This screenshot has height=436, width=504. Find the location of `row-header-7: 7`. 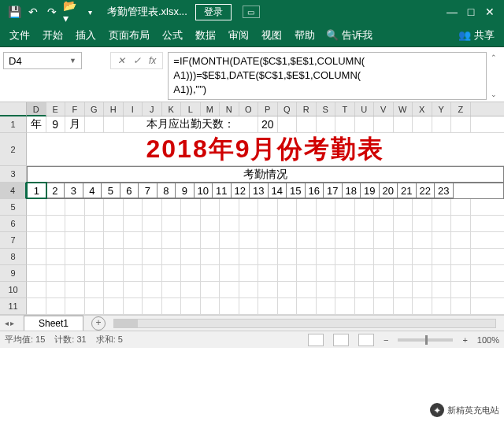

row-header-7: 7 is located at coordinates (13, 241).